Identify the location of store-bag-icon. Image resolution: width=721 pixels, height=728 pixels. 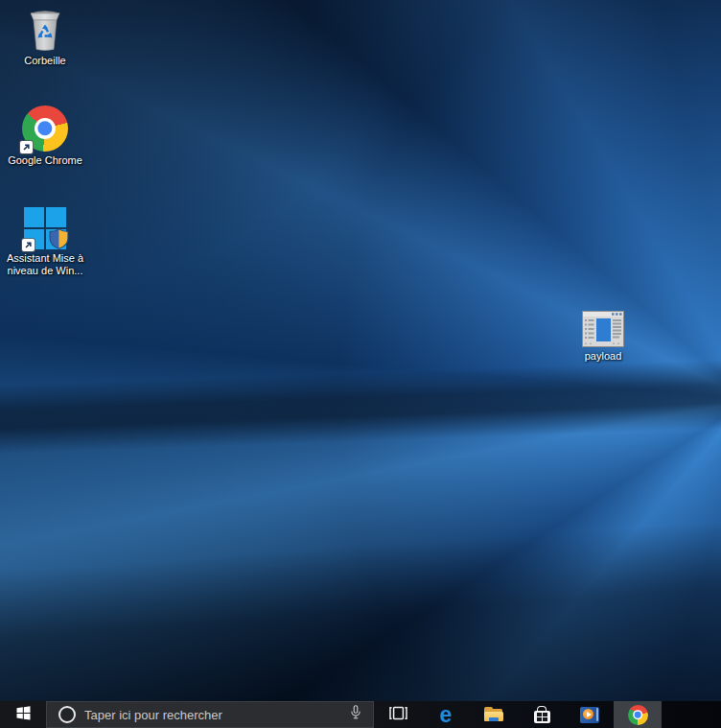
(543, 715).